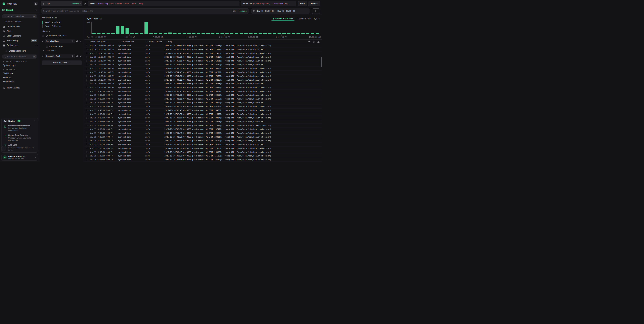 The width and height of the screenshot is (644, 324). What do you see at coordinates (20, 77) in the screenshot?
I see `preset-link-services: Services` at bounding box center [20, 77].